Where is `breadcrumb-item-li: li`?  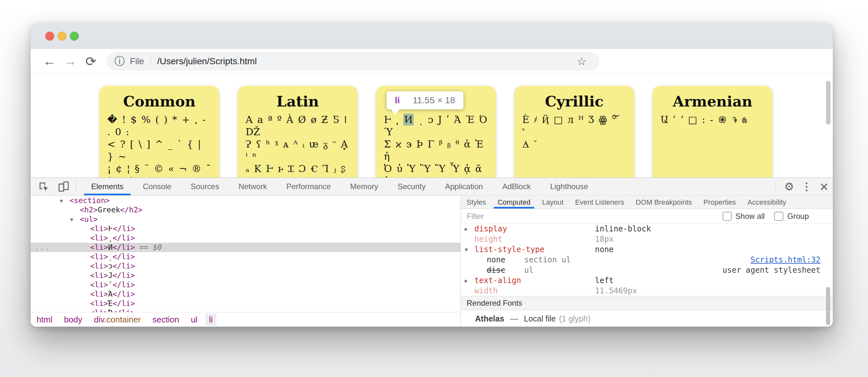 breadcrumb-item-li: li is located at coordinates (211, 320).